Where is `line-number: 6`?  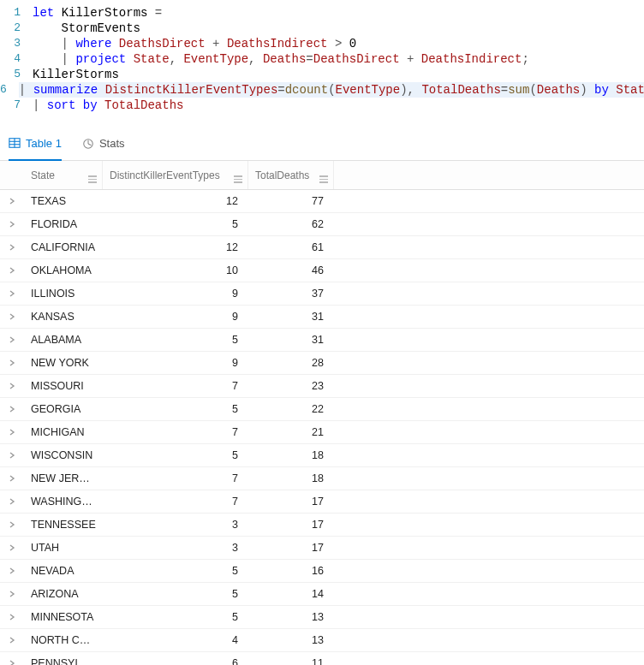 line-number: 6 is located at coordinates (9, 90).